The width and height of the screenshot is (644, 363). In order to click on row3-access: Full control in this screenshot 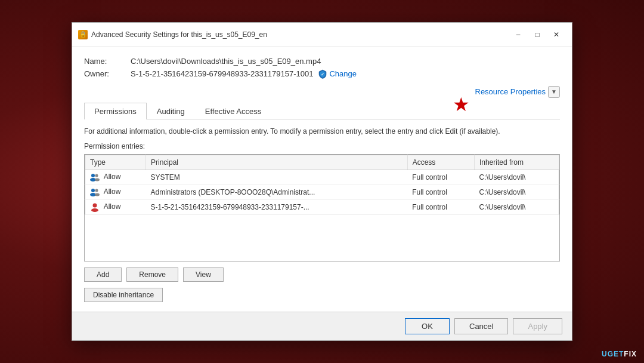, I will do `click(441, 208)`.